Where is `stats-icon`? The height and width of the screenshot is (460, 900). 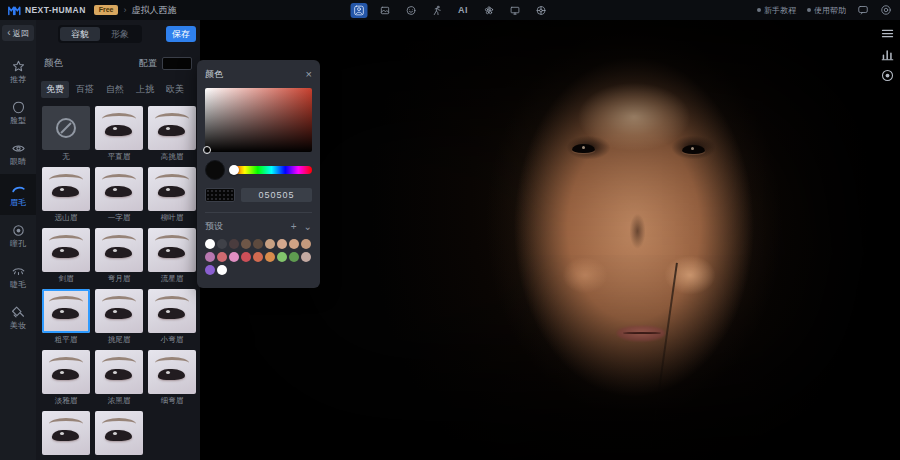
stats-icon is located at coordinates (888, 54).